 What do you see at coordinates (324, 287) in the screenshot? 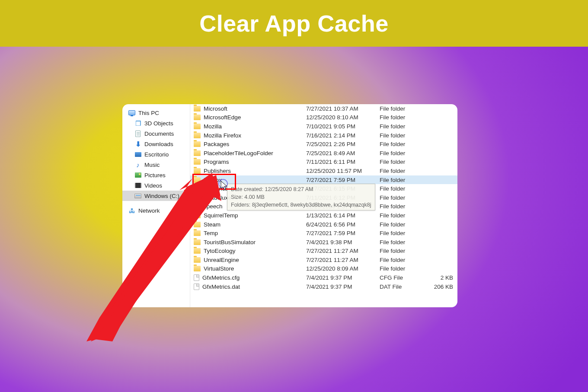
I see `file-row: GfxMetrics.dat7/4/2021 9:37 PMDAT File20…` at bounding box center [324, 287].